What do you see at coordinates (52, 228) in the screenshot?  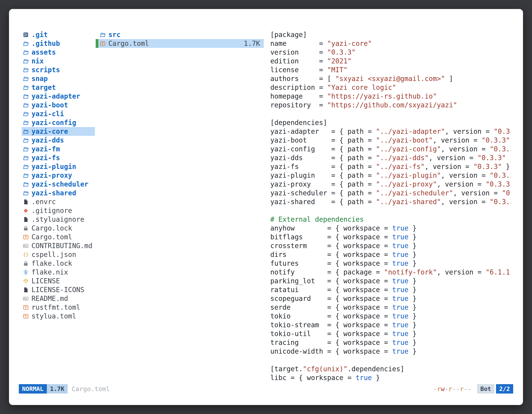 I see `item-label: Cargo.lock` at bounding box center [52, 228].